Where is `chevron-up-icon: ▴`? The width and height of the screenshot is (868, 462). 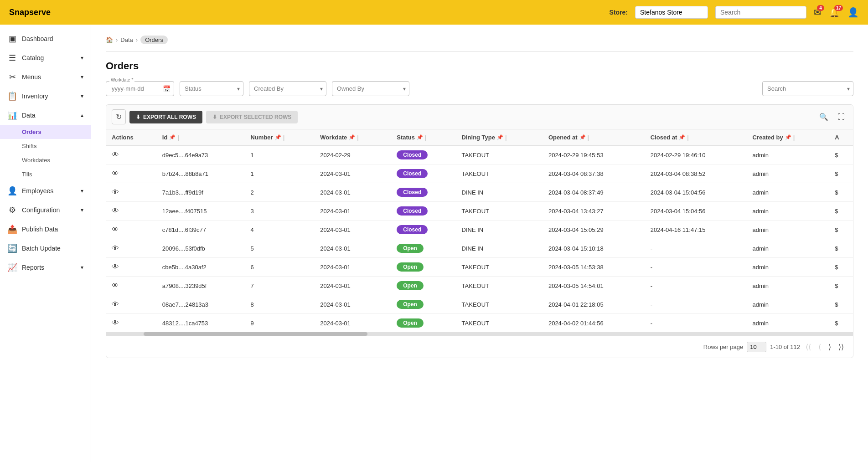 chevron-up-icon: ▴ is located at coordinates (82, 115).